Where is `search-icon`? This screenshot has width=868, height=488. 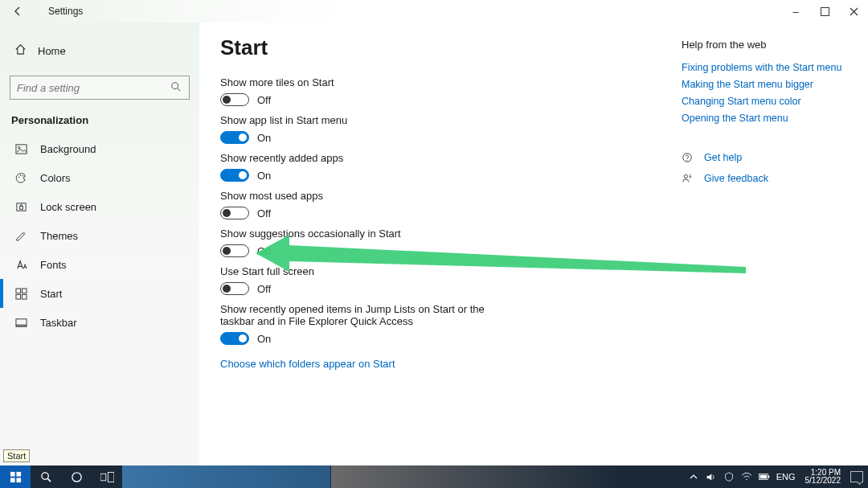
search-icon is located at coordinates (176, 88).